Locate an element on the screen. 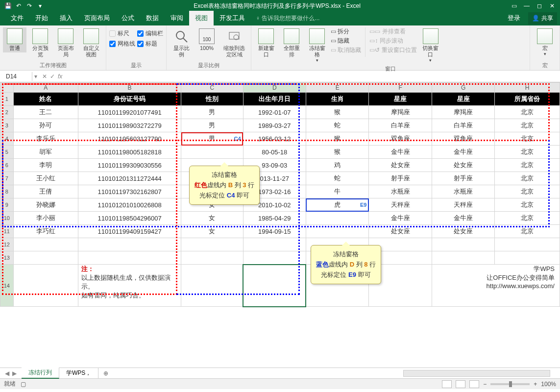 Image resolution: width=560 pixels, height=392 pixels. row-header: 6 is located at coordinates (7, 166).